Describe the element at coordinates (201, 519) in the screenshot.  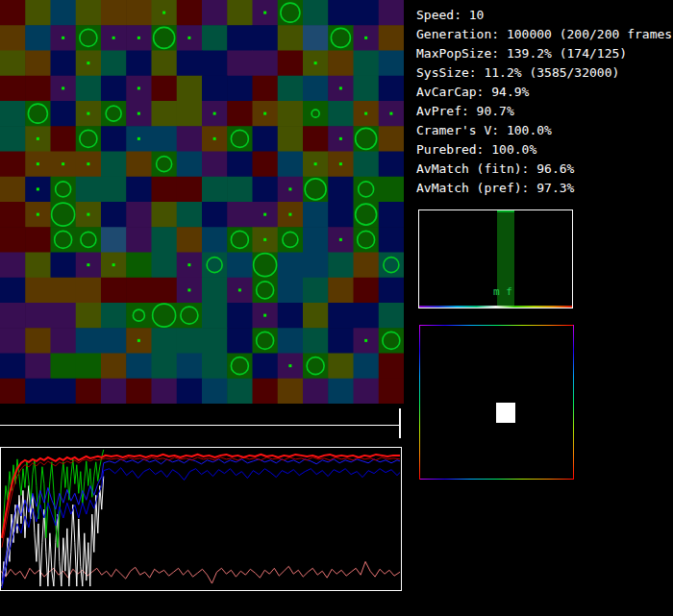
I see `history-chart-svg` at that location.